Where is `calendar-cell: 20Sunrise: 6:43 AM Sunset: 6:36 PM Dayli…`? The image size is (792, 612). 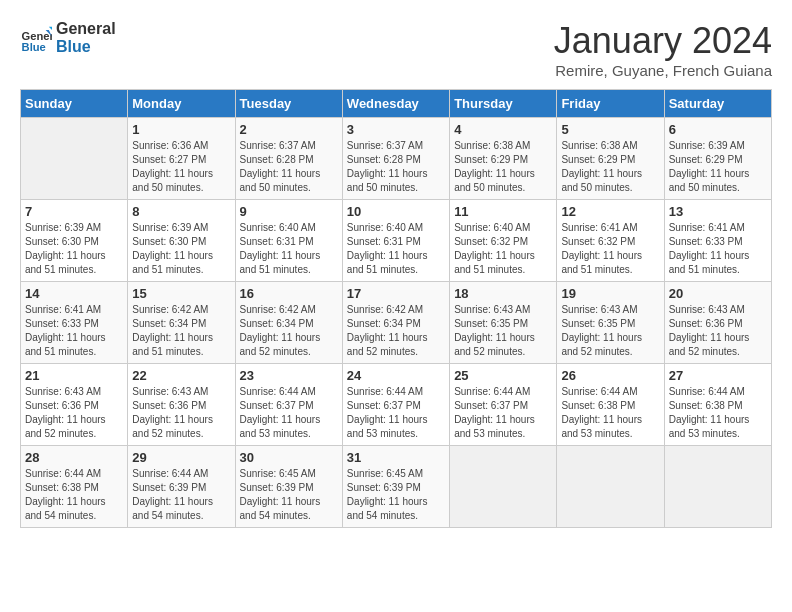 calendar-cell: 20Sunrise: 6:43 AM Sunset: 6:36 PM Dayli… is located at coordinates (718, 323).